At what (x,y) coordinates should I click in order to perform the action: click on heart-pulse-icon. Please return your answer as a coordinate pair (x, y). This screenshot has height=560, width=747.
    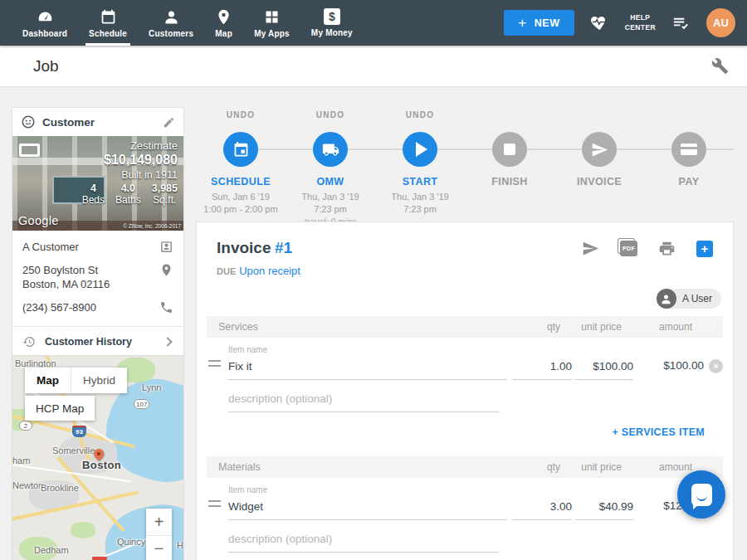
    Looking at the image, I should click on (599, 23).